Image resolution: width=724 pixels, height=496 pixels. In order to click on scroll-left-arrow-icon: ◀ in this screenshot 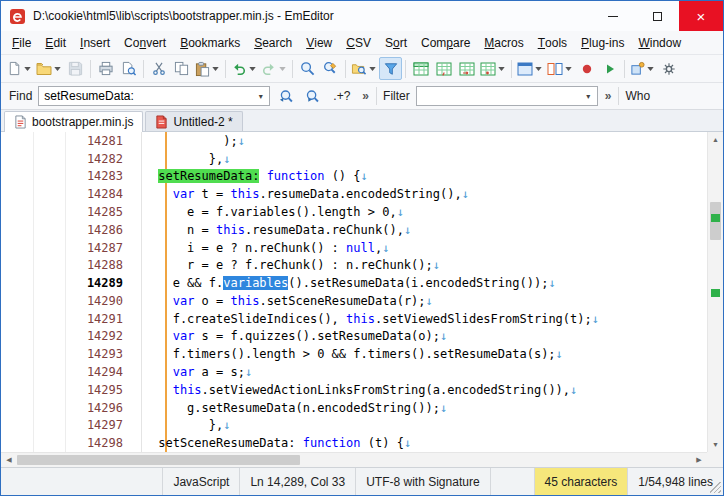, I will do `click(9, 460)`.